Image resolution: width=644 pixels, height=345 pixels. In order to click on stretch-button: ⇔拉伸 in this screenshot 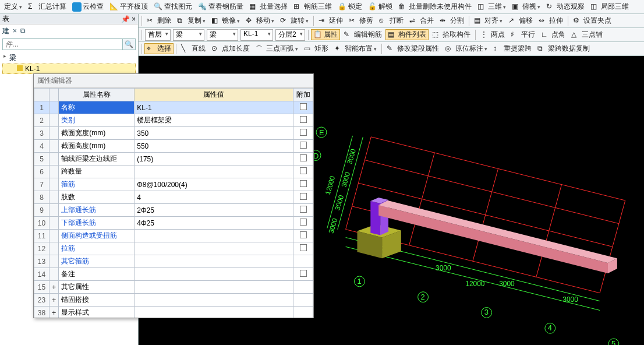, I will do `click(551, 21)`.